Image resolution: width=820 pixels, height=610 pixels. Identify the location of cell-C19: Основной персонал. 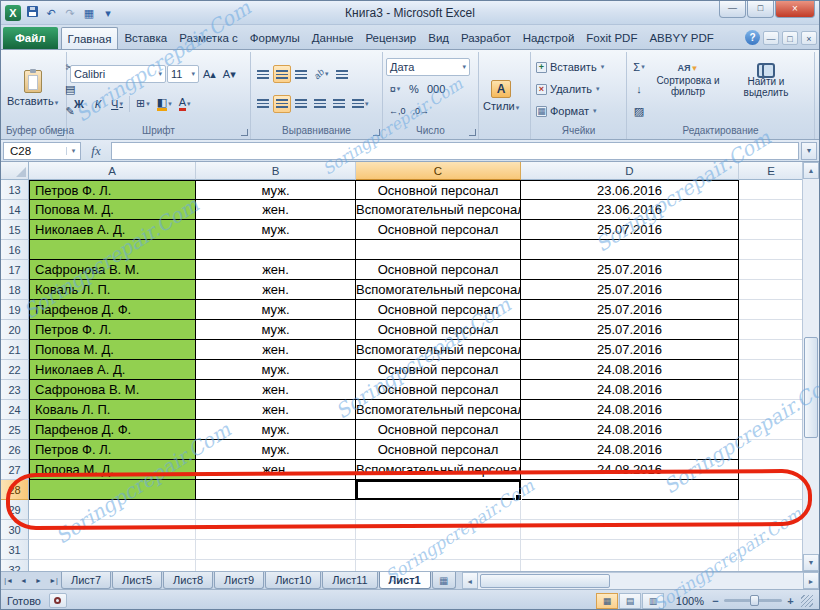
(438, 310).